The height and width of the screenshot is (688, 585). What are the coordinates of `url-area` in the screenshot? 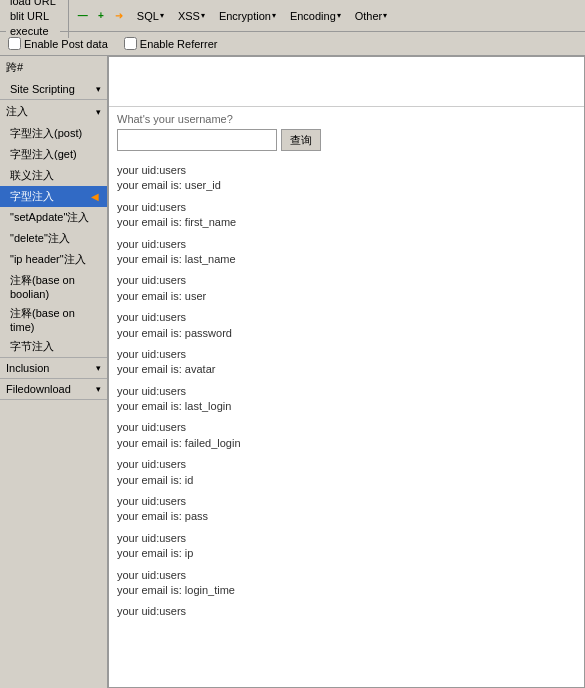 It's located at (346, 82).